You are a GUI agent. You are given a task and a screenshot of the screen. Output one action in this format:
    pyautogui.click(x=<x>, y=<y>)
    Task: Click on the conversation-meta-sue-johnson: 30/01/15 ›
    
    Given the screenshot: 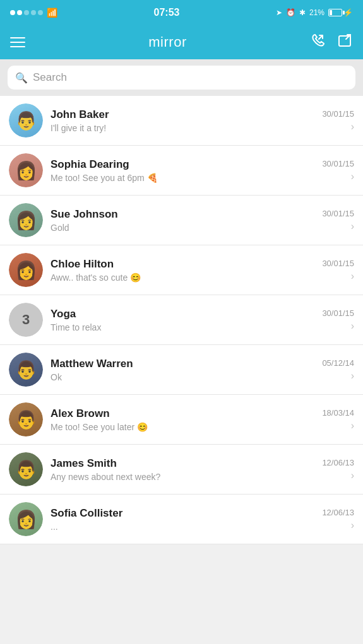 What is the action you would take?
    pyautogui.click(x=338, y=221)
    